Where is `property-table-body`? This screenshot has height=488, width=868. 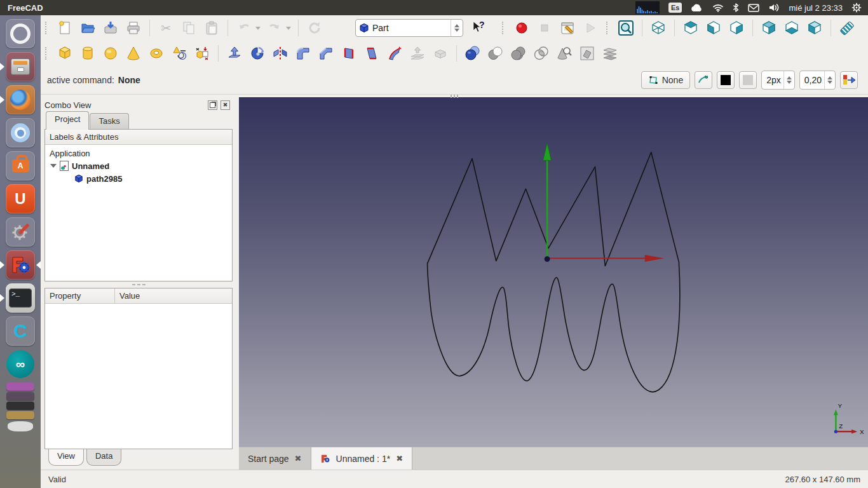
property-table-body is located at coordinates (139, 376).